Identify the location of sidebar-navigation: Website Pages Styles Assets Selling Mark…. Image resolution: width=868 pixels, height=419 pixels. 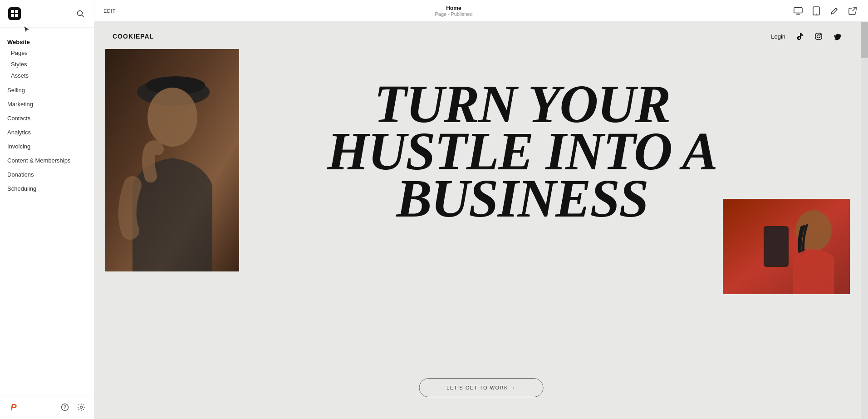
(47, 212).